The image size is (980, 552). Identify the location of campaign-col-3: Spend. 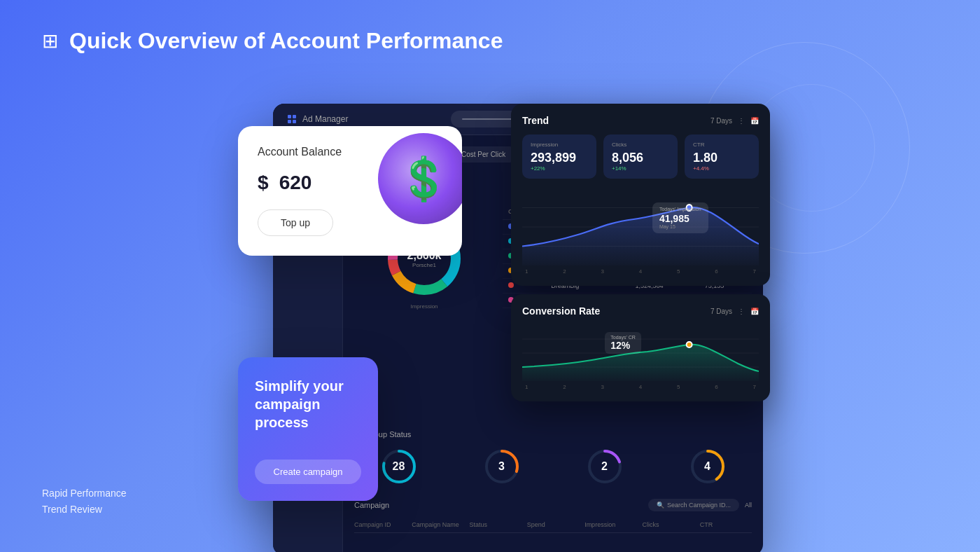
(553, 525).